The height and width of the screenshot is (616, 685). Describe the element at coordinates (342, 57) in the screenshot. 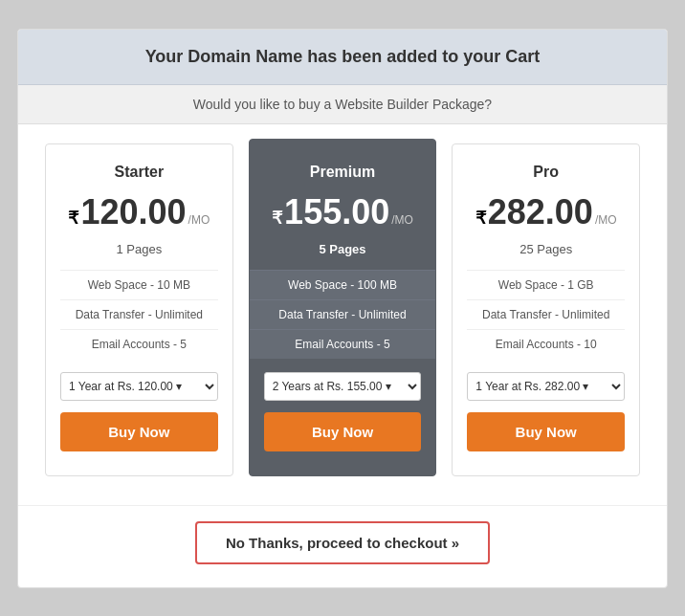

I see `card-header: Your Domain Name has been added to your …` at that location.